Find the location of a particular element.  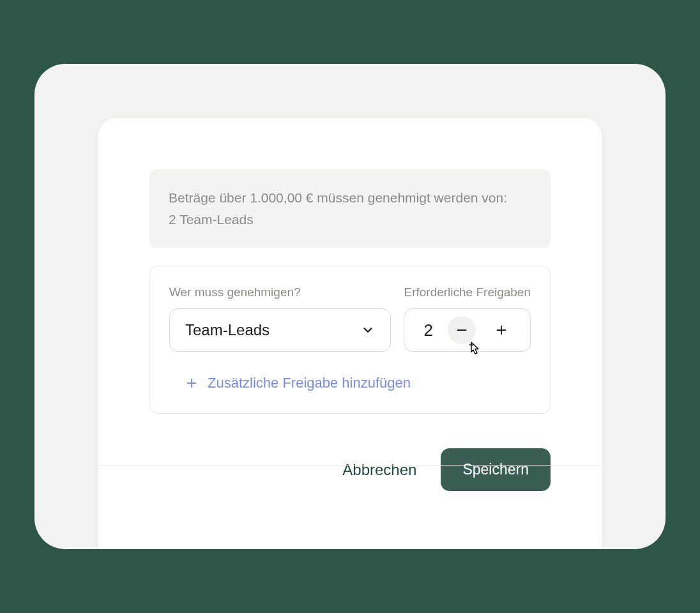

decrement-button is located at coordinates (462, 330).